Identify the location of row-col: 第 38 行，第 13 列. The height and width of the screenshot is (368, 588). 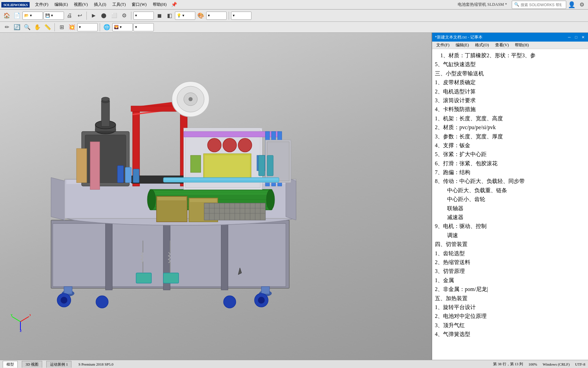
(508, 364).